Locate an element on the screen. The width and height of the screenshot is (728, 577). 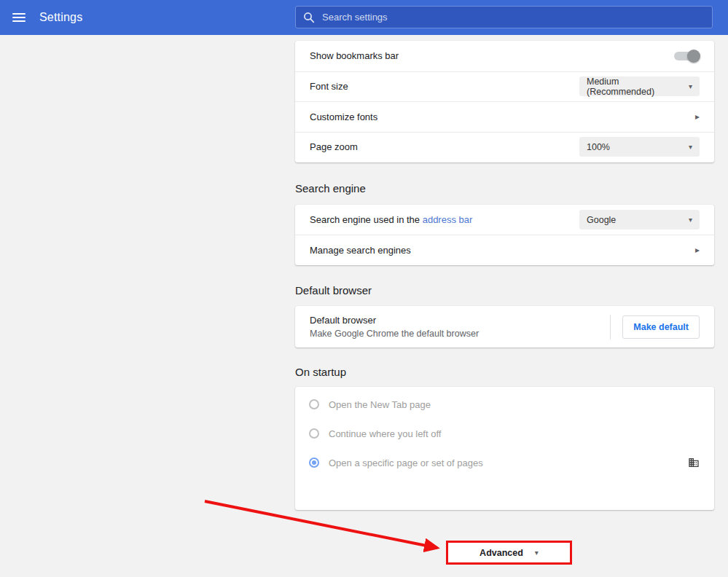
settings-row-customize-fonts: Customize fonts ▸ is located at coordinates (504, 117).